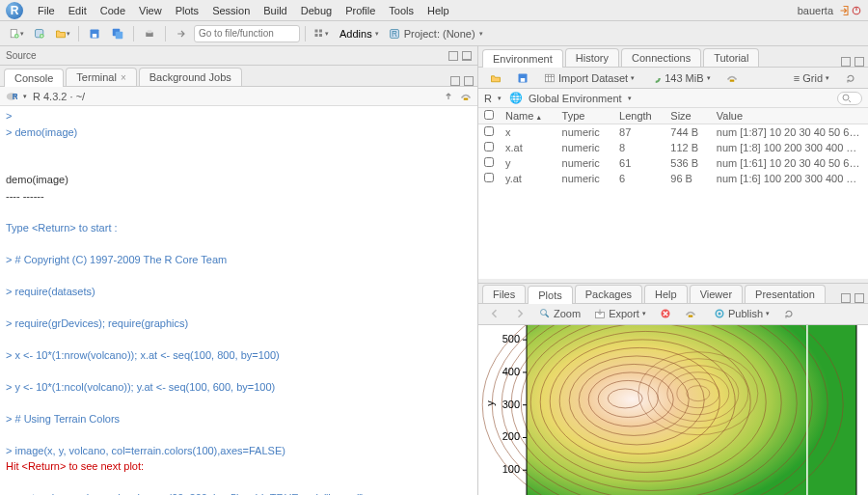 The image size is (868, 495). I want to click on load-workspace-button, so click(496, 78).